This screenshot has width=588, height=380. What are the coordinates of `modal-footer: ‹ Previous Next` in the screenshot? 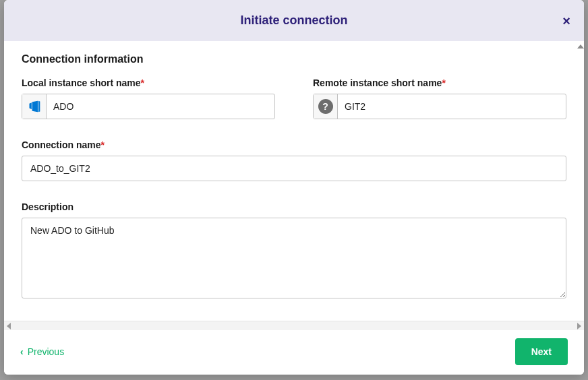 It's located at (294, 352).